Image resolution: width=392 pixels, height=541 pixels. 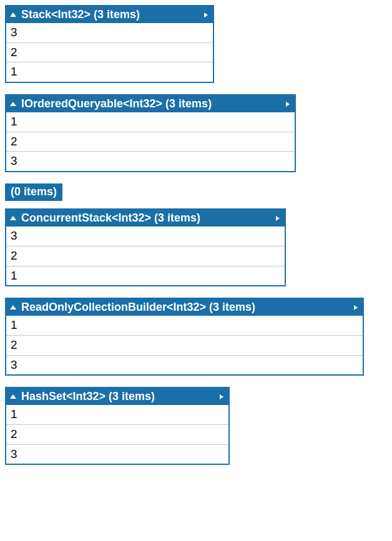 What do you see at coordinates (150, 134) in the screenshot?
I see `collection-panel: IOrderedQueryable<Int32> (3 items) 1 2 3` at bounding box center [150, 134].